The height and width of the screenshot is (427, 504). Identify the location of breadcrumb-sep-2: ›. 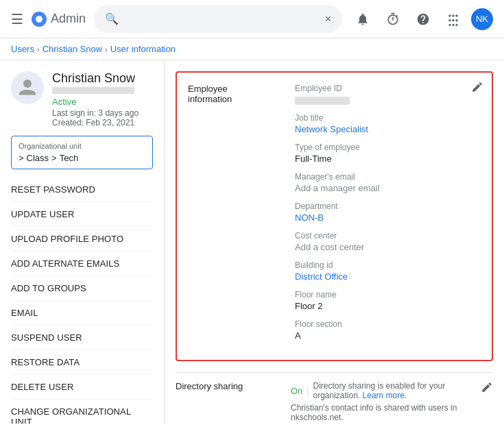
(106, 49).